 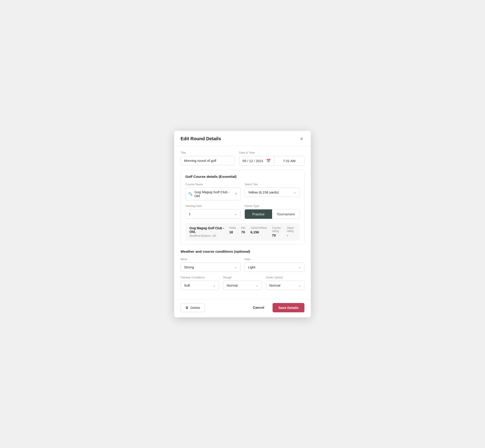 What do you see at coordinates (242, 159) in the screenshot?
I see `title-date-row: Title Date & Time 05 / 12 / 2021 📅 7:31 …` at bounding box center [242, 159].